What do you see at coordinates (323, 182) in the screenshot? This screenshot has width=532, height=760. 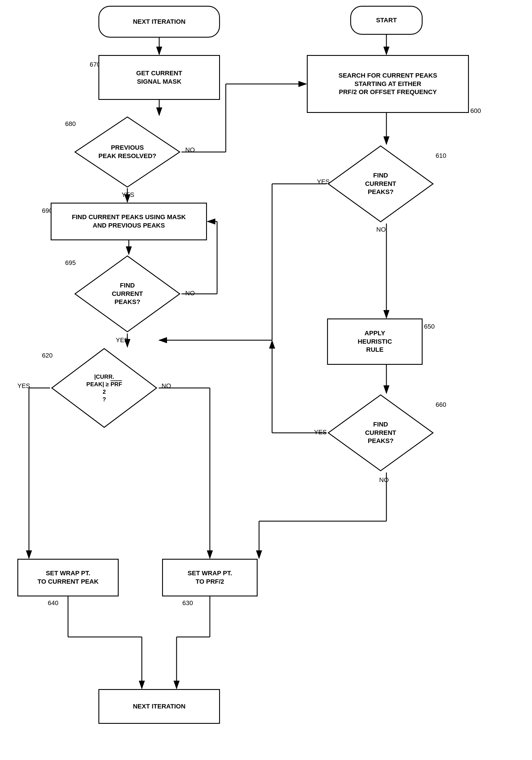 I see `yes-610-label: YES` at bounding box center [323, 182].